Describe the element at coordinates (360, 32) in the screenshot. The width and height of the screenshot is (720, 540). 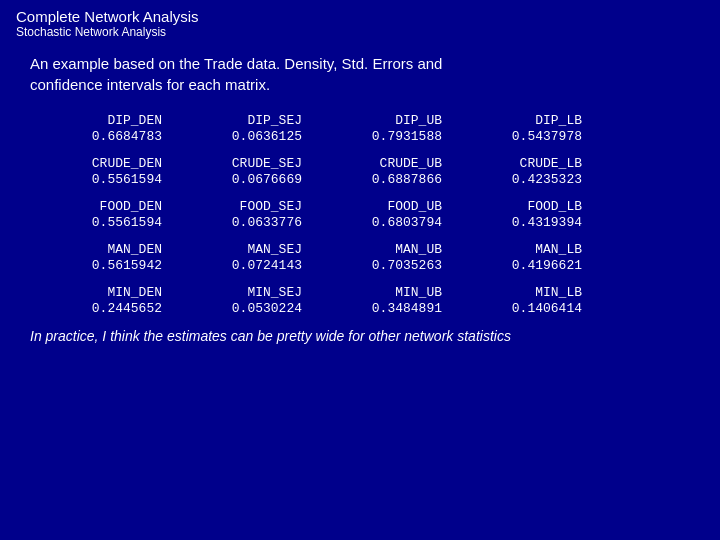
I see `sub-title: Stochastic Network Analysis` at that location.